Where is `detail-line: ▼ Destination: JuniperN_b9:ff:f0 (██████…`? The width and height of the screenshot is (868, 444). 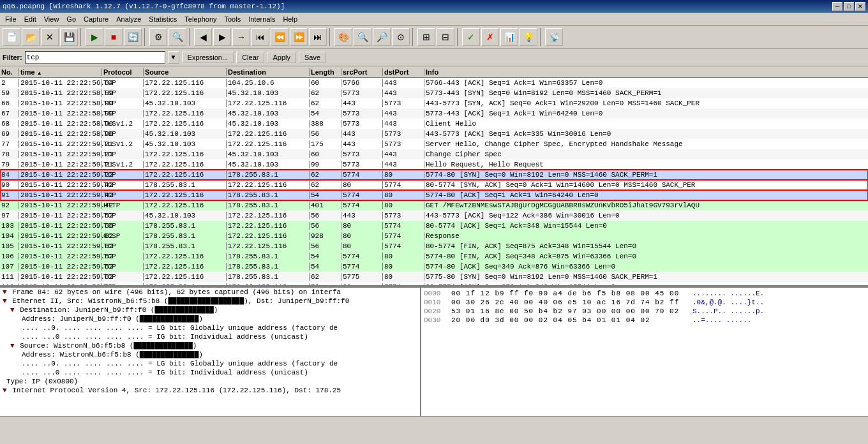
detail-line: ▼ Destination: JuniperN_b9:ff:f0 (██████… is located at coordinates (210, 310).